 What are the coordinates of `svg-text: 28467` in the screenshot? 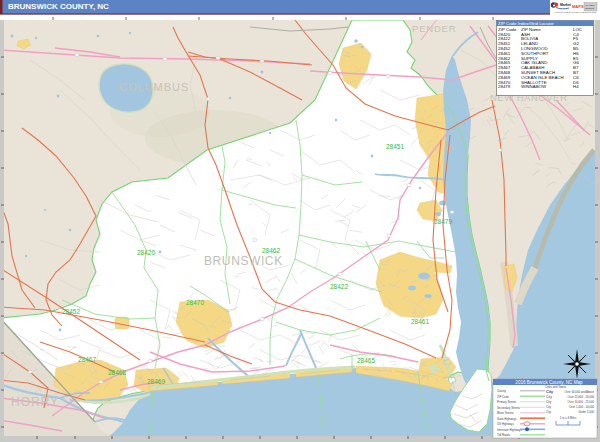 It's located at (87, 360).